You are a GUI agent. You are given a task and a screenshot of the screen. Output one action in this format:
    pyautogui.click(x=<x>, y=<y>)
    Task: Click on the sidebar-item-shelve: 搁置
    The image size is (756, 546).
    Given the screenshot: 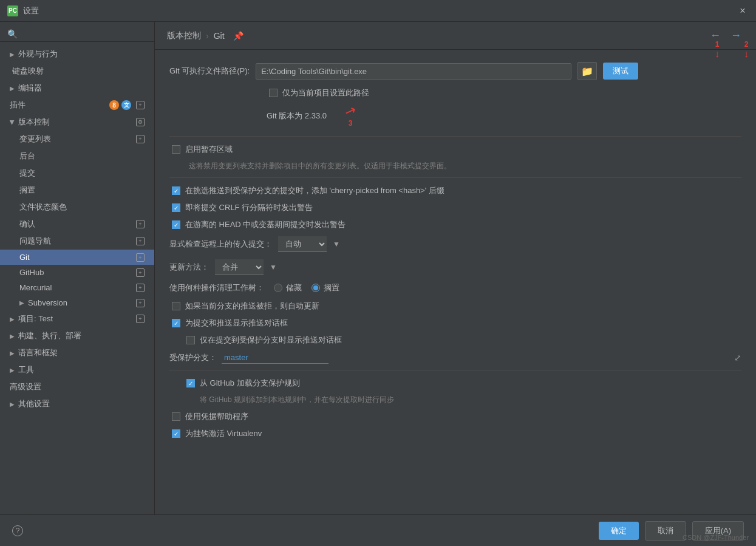 What is the action you would take?
    pyautogui.click(x=77, y=190)
    